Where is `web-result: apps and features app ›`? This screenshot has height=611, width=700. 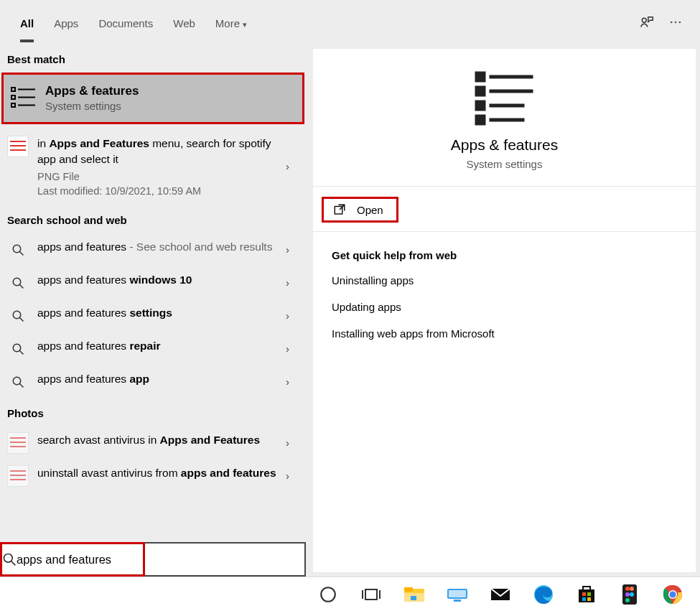 web-result: apps and features app › is located at coordinates (153, 382).